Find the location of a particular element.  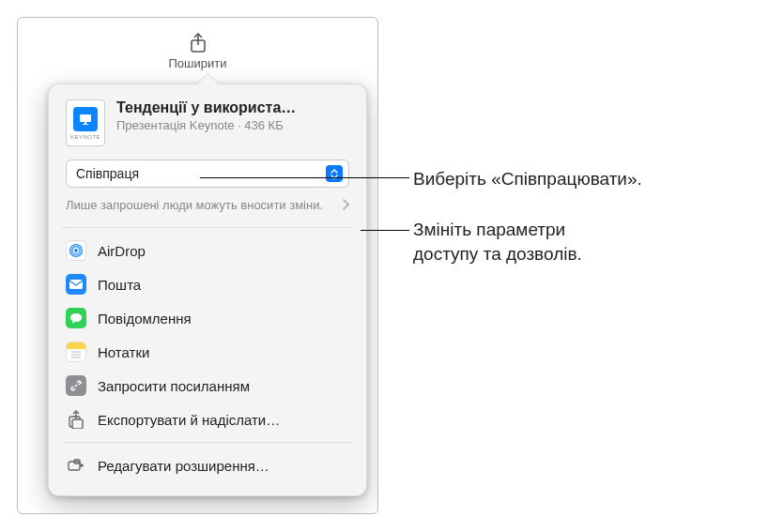

callout-change-permissions: Змініть параметридоступу та дозволів. is located at coordinates (498, 242).